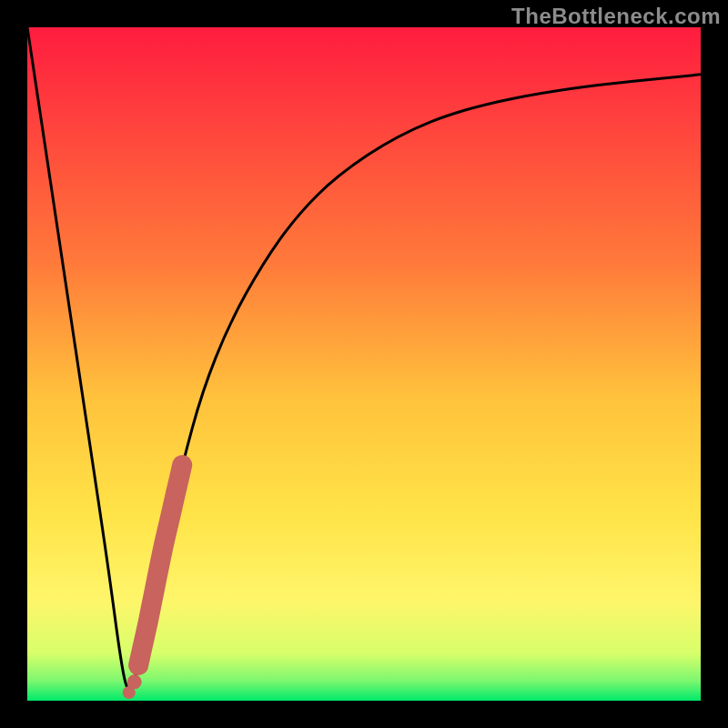 This screenshot has width=728, height=728. I want to click on watermark-label: TheBottleneck.com, so click(616, 16).